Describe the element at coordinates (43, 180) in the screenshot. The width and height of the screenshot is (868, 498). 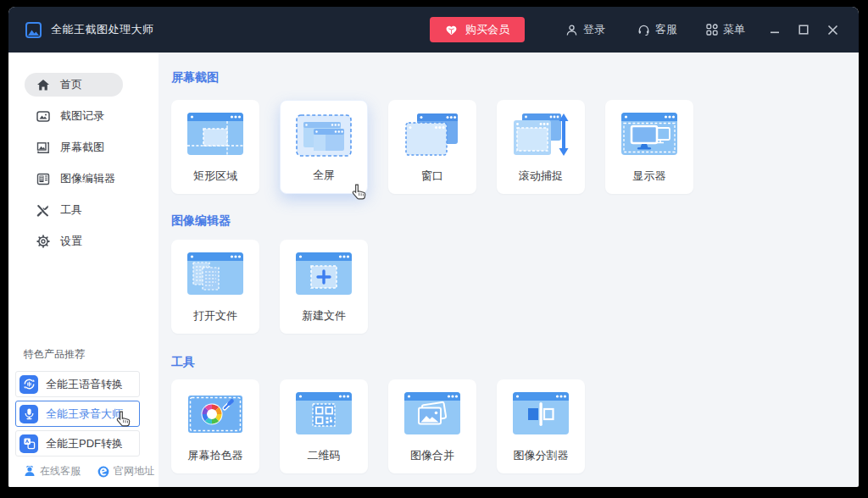
I see `image-editor-icon` at that location.